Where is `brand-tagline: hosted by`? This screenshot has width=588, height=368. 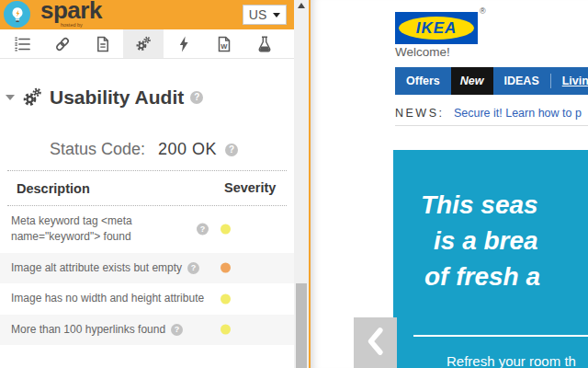
brand-tagline: hosted by is located at coordinates (72, 25).